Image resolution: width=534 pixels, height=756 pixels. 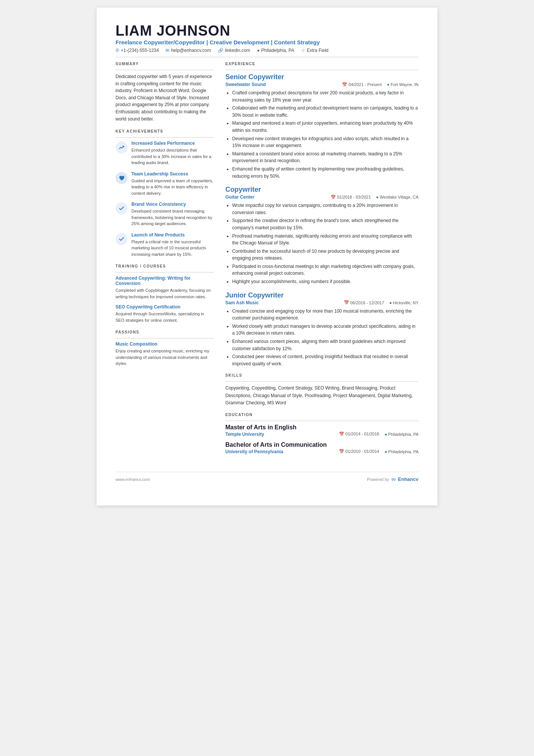 I want to click on experience-section: EXPERIENCE Senior Copywriter Sweetwater …, so click(x=322, y=214).